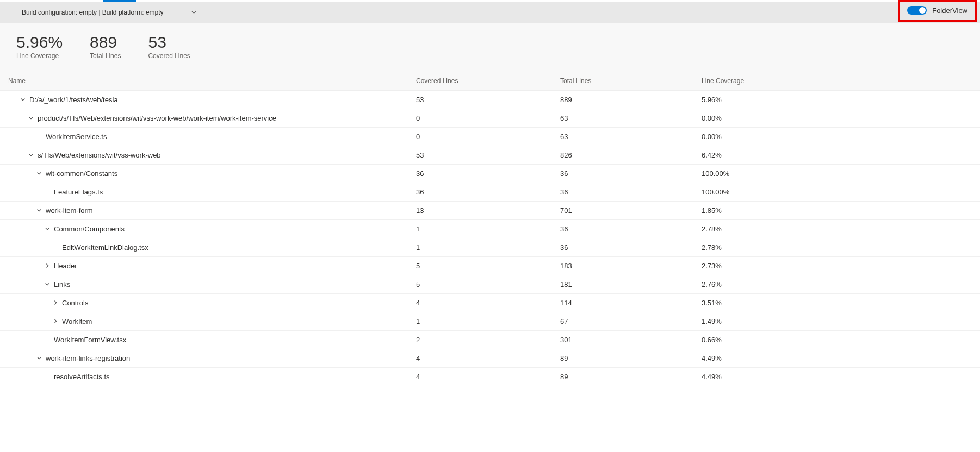 This screenshot has width=980, height=452. Describe the element at coordinates (78, 192) in the screenshot. I see `row-name: FeatureFlags.ts` at that location.